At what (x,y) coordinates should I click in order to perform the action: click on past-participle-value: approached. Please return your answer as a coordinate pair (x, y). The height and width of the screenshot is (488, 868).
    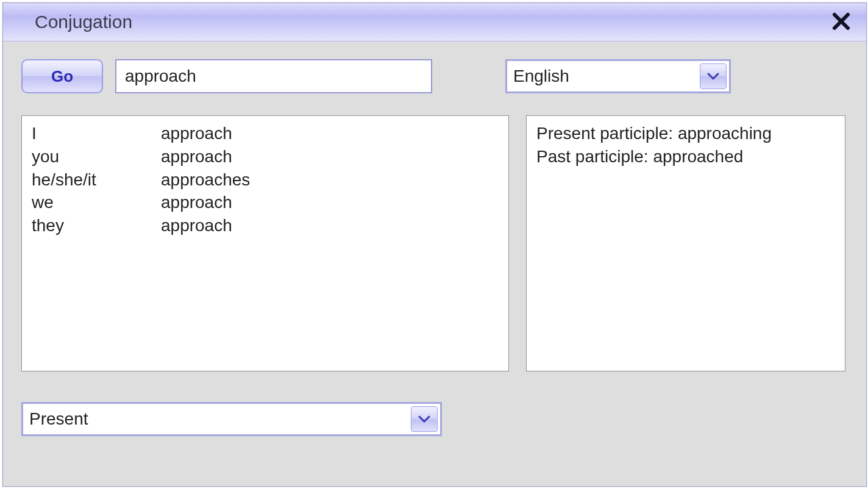
    Looking at the image, I should click on (698, 156).